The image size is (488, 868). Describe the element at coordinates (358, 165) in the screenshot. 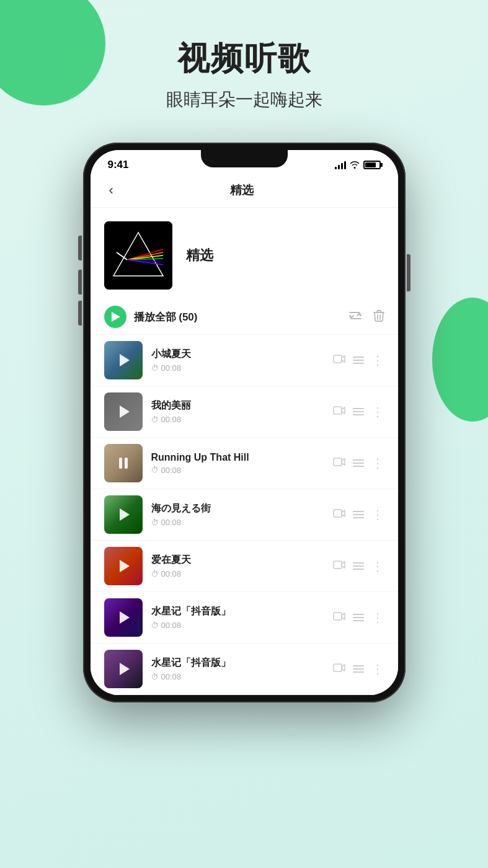

I see `status-icons` at that location.